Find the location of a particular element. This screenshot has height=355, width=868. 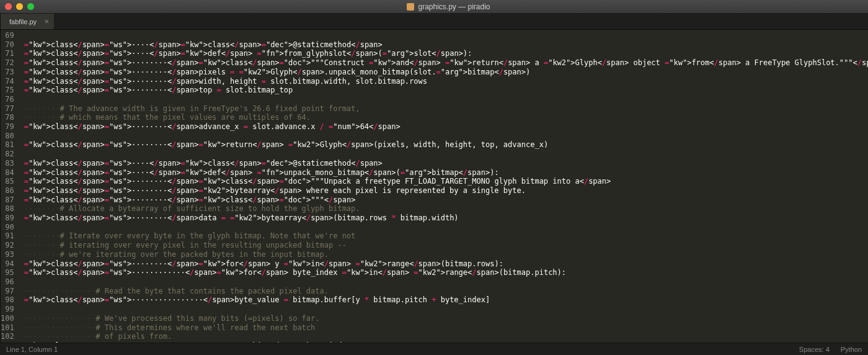

line-number: 103 is located at coordinates (7, 342).